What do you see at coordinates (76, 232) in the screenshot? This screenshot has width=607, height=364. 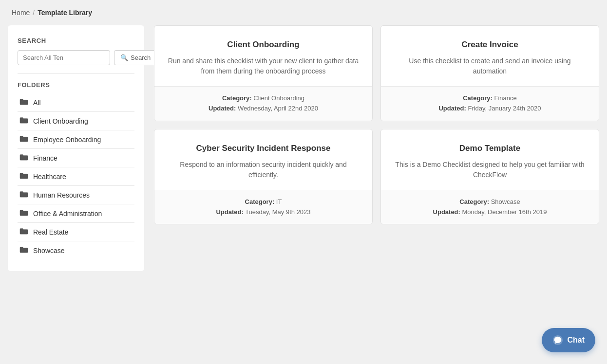 I see `folder-item-real-estate: Real Estate` at bounding box center [76, 232].